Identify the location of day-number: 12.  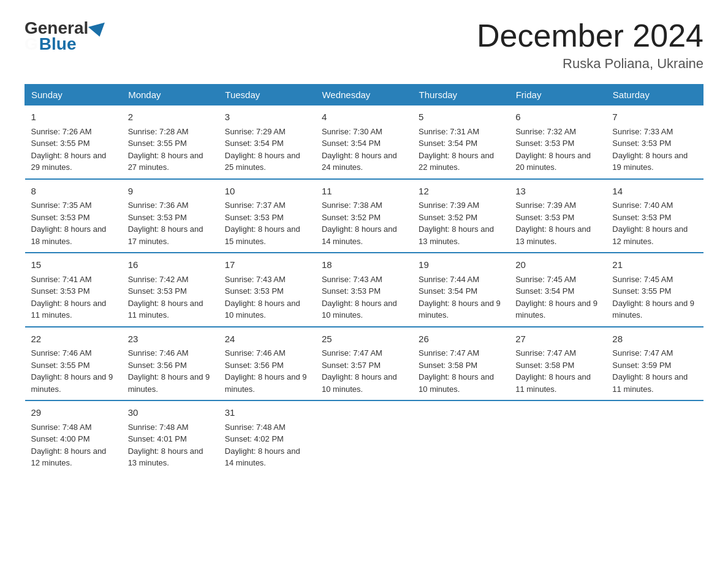
(461, 191).